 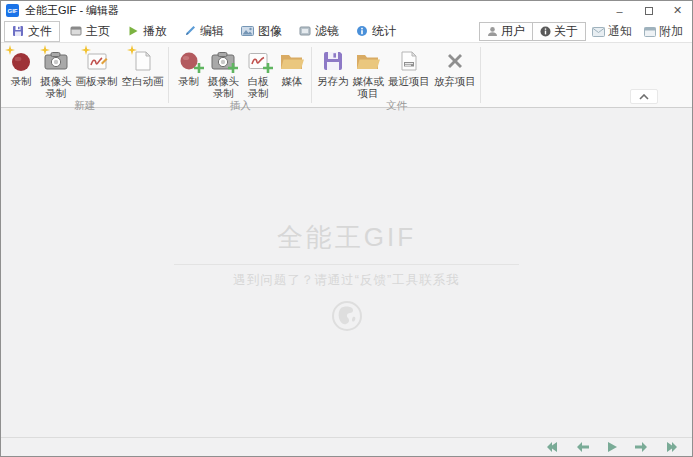 What do you see at coordinates (346, 76) in the screenshot?
I see `ribbon: 录制 摄像头 录制 画板录制` at bounding box center [346, 76].